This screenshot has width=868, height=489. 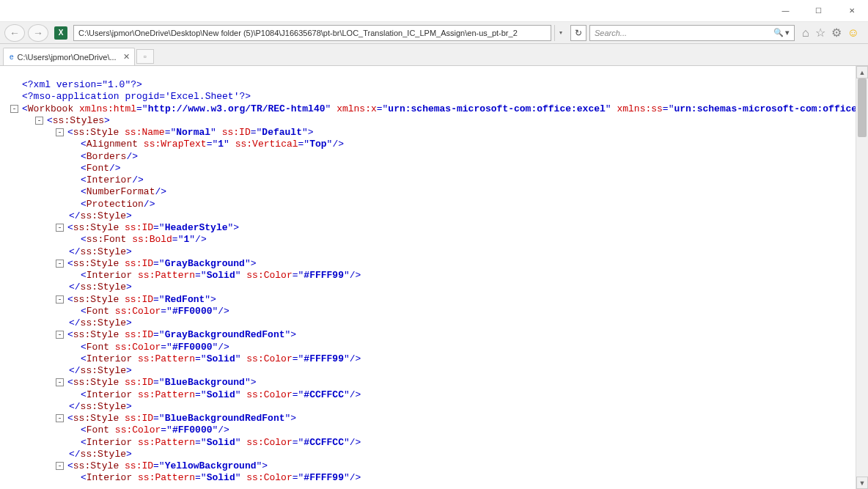 I want to click on tab-close-button: ✕, so click(x=126, y=57).